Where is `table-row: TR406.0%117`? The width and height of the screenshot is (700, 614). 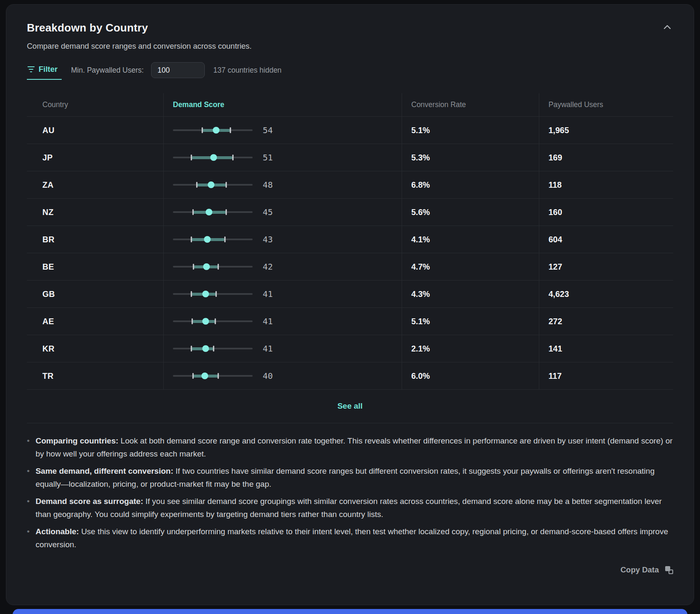
table-row: TR406.0%117 is located at coordinates (350, 376).